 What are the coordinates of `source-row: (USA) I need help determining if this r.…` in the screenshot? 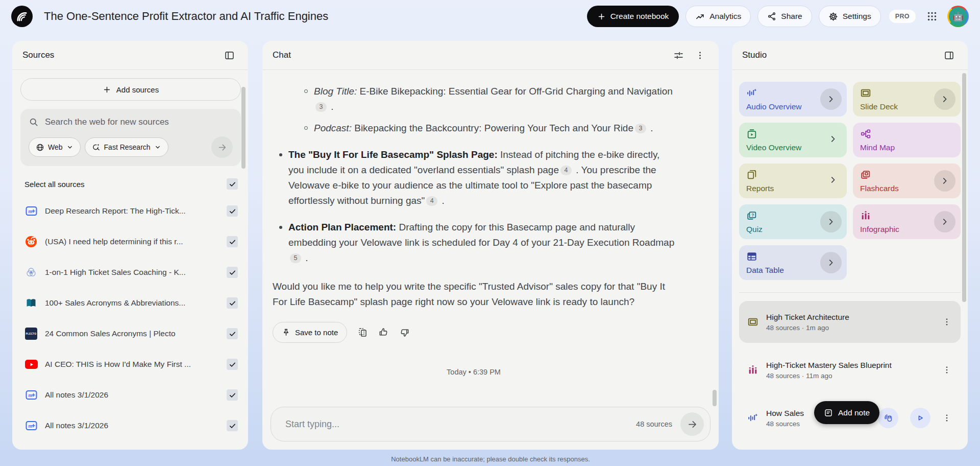 It's located at (131, 242).